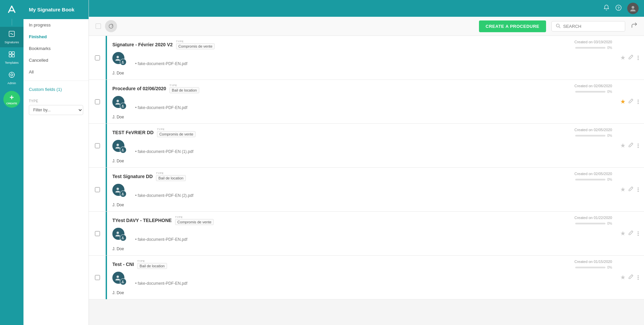 Image resolution: width=644 pixels, height=325 pixels. What do you see at coordinates (56, 110) in the screenshot?
I see `filter-type-select: Filter by... Compromis de vente Bail de …` at bounding box center [56, 110].